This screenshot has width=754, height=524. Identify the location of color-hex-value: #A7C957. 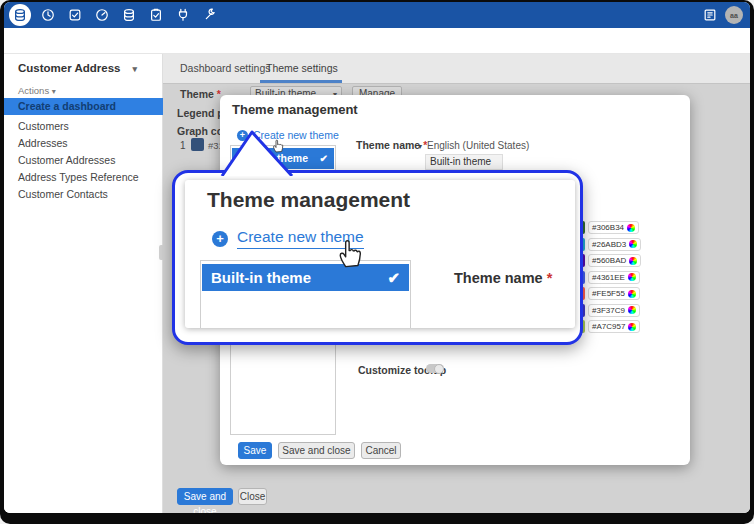
(608, 326).